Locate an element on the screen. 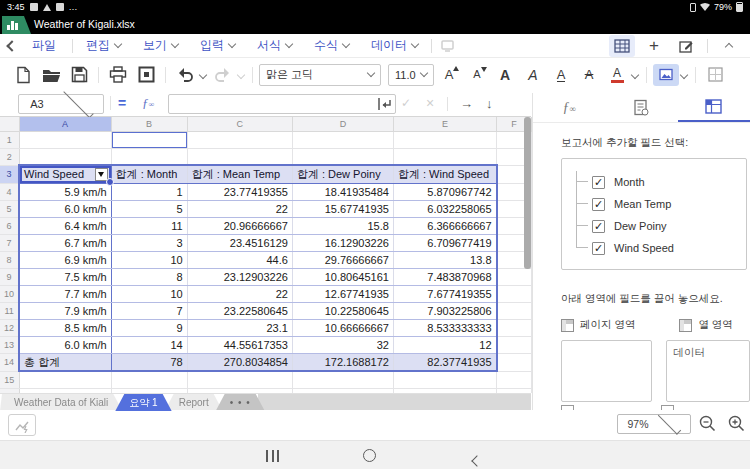  cell: 82.37741935 is located at coordinates (444, 362).